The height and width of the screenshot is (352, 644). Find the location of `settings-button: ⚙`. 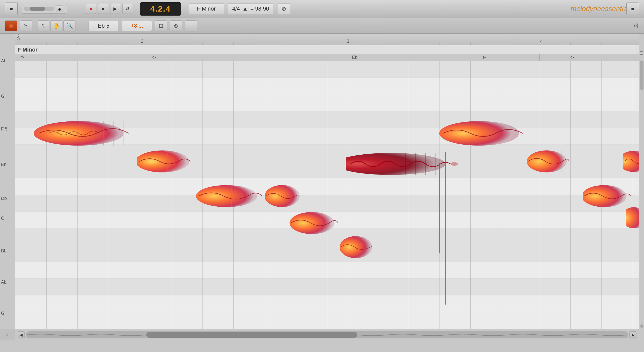

settings-button: ⚙ is located at coordinates (636, 26).